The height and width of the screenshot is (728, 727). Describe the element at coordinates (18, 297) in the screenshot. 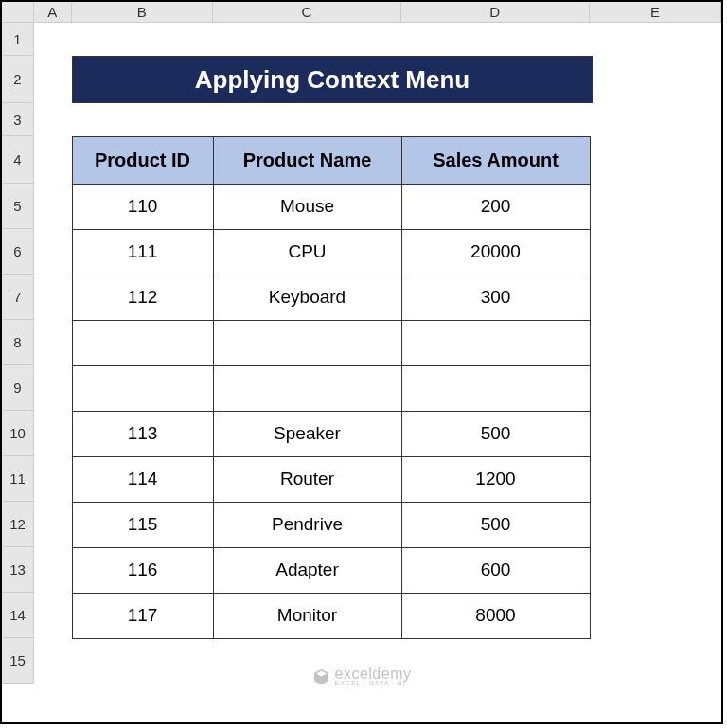

I see `row-header-7: 7` at that location.